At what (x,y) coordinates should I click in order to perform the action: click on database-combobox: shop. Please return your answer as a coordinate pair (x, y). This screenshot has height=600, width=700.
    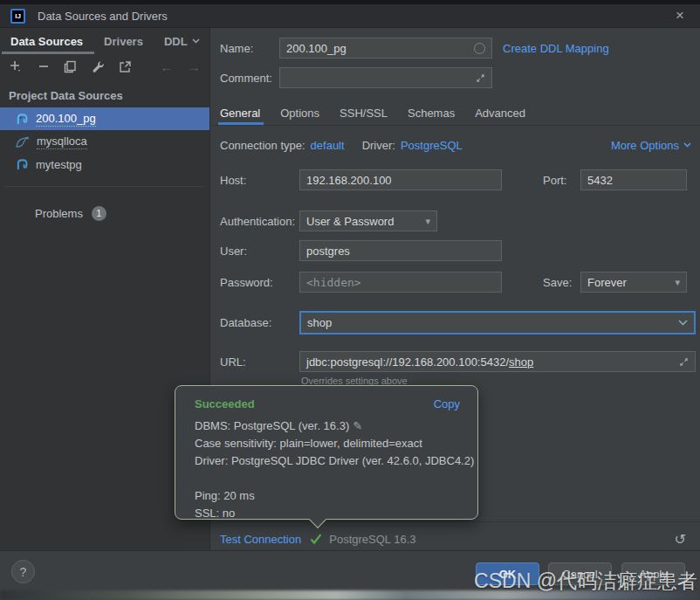
    Looking at the image, I should click on (498, 323).